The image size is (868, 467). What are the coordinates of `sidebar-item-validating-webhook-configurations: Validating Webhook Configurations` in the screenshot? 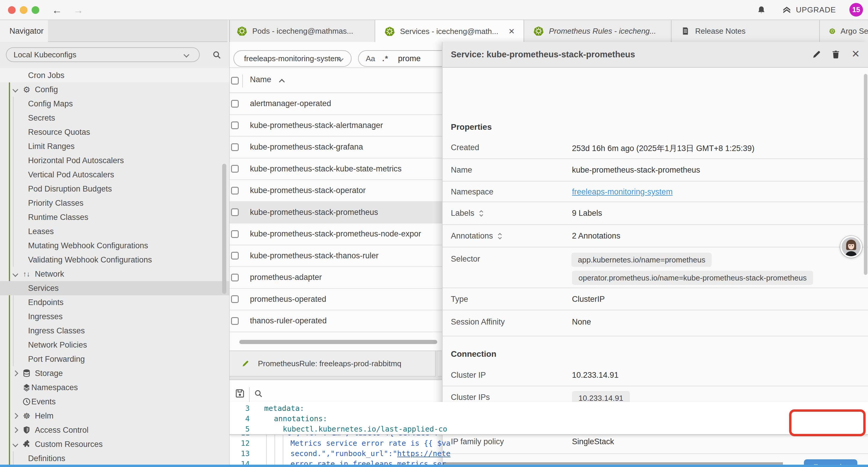 It's located at (115, 260).